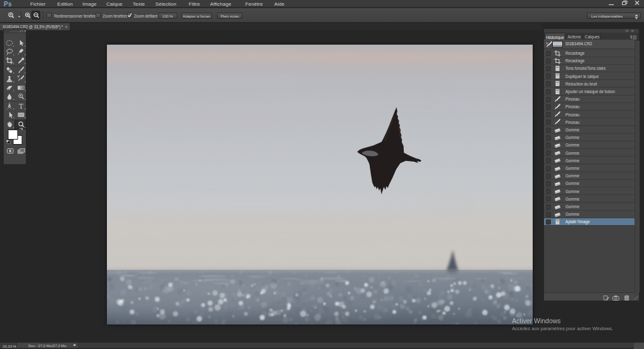 This screenshot has width=644, height=349. I want to click on svg-text: T, so click(21, 106).